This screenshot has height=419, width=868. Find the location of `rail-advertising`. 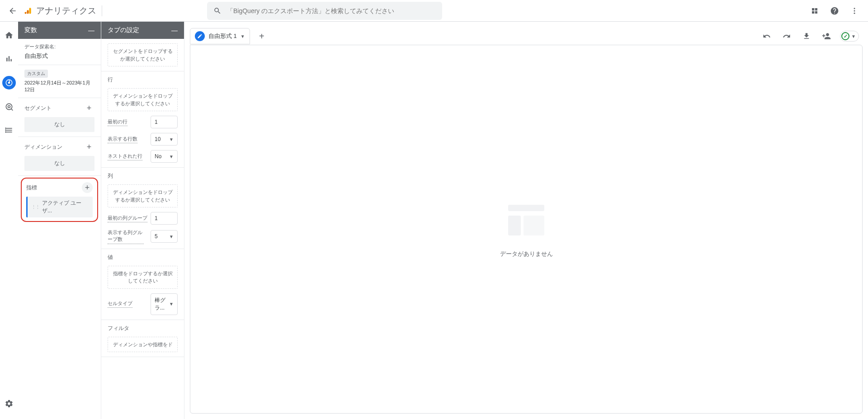

rail-advertising is located at coordinates (9, 107).